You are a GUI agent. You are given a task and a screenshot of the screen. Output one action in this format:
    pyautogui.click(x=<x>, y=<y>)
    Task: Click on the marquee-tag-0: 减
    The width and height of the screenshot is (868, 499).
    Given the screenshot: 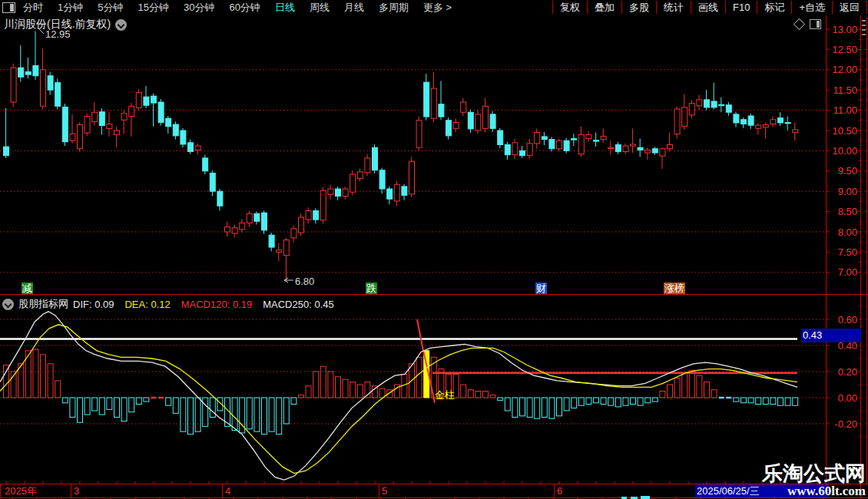 What is the action you would take?
    pyautogui.click(x=28, y=289)
    